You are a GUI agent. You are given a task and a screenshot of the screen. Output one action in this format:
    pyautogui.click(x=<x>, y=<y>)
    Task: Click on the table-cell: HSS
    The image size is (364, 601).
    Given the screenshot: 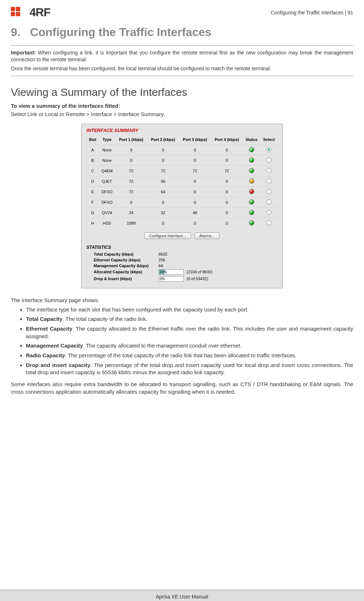 What is the action you would take?
    pyautogui.click(x=107, y=223)
    